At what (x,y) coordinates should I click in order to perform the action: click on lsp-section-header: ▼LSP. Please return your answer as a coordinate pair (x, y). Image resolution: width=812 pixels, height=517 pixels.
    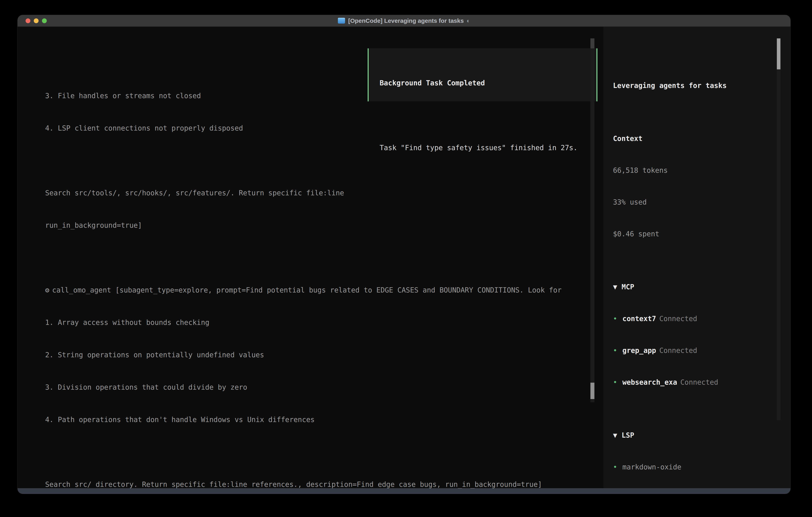
    Looking at the image, I should click on (695, 435).